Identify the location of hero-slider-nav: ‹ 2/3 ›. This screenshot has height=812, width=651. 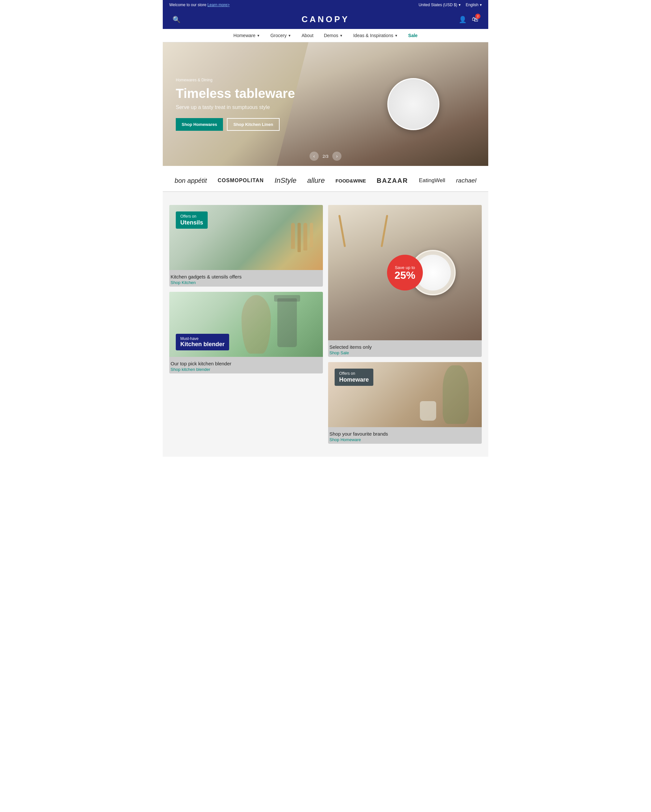
(326, 156).